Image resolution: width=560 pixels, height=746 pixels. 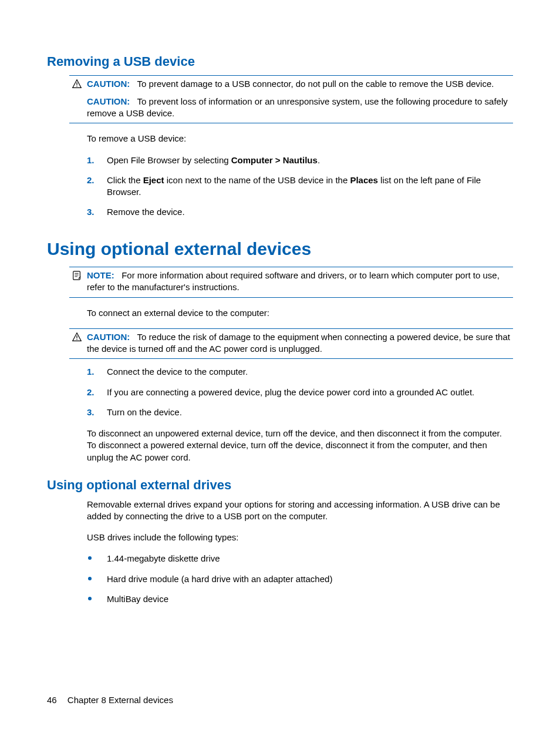 What do you see at coordinates (316, 83) in the screenshot?
I see `caution-text: To prevent damage to a USB connector, do…` at bounding box center [316, 83].